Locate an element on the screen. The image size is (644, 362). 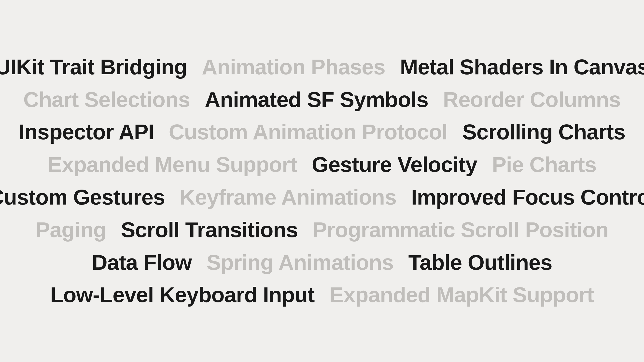
word-2-1: Custom Animation Protocol is located at coordinates (308, 132).